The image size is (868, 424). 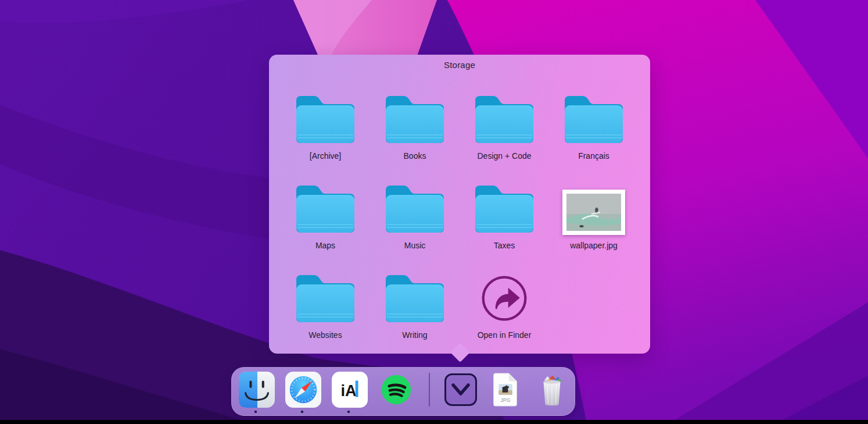 What do you see at coordinates (594, 245) in the screenshot?
I see `stack-item-label: wallpaper.jpg` at bounding box center [594, 245].